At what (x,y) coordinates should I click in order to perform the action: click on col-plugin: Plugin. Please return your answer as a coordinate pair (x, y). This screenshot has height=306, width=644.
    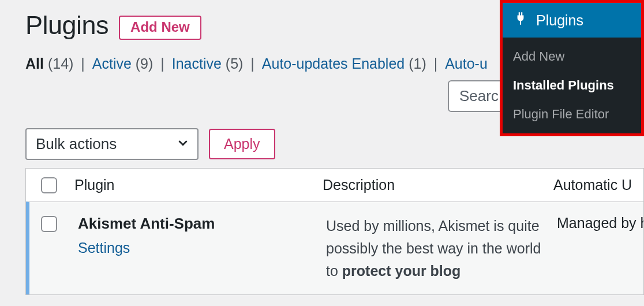
    Looking at the image, I should click on (196, 185).